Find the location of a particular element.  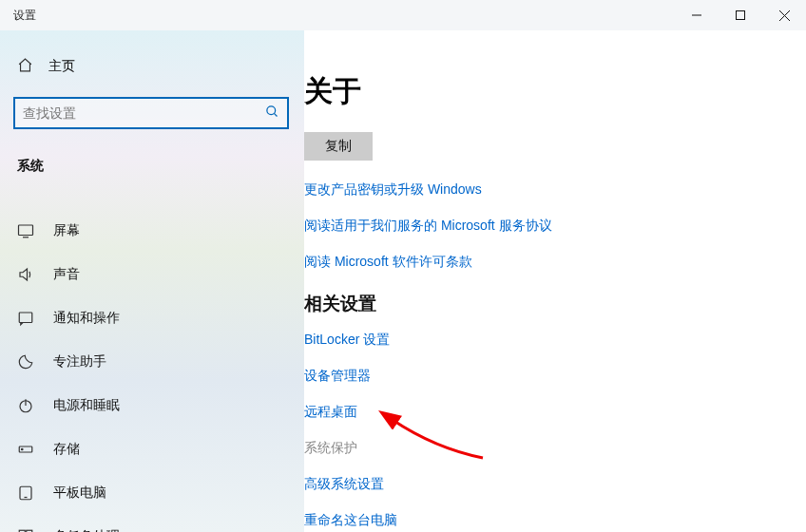

tablet-icon is located at coordinates (26, 493).